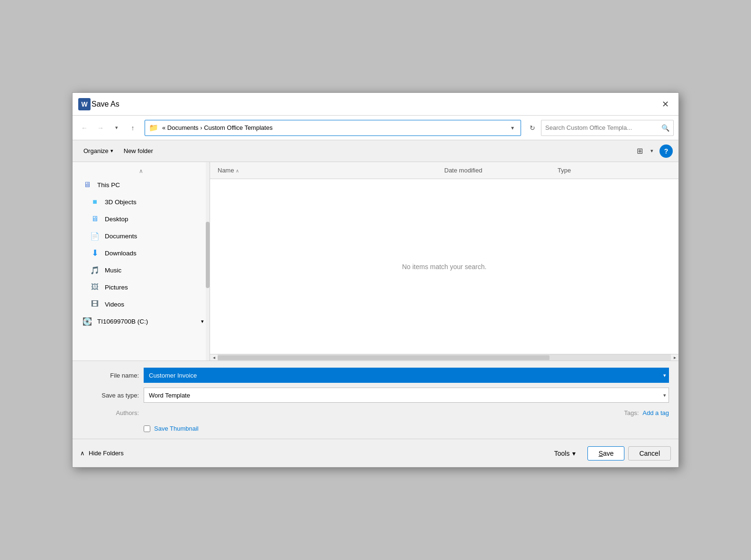 The height and width of the screenshot is (560, 751). I want to click on col-name-text: Name, so click(226, 171).